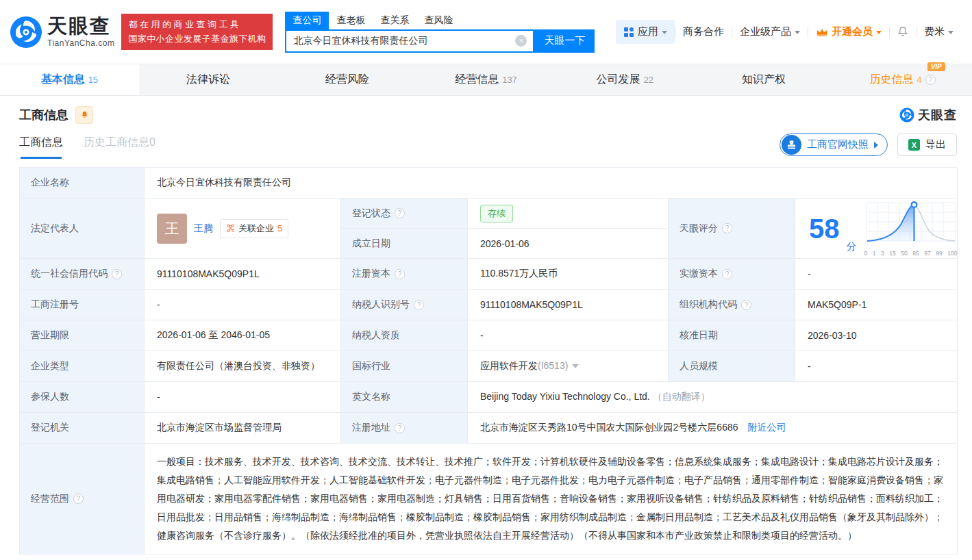 Image resolution: width=972 pixels, height=560 pixels. What do you see at coordinates (242, 335) in the screenshot?
I see `value-business-term: 2026-01-06 至 2046-01-05` at bounding box center [242, 335].